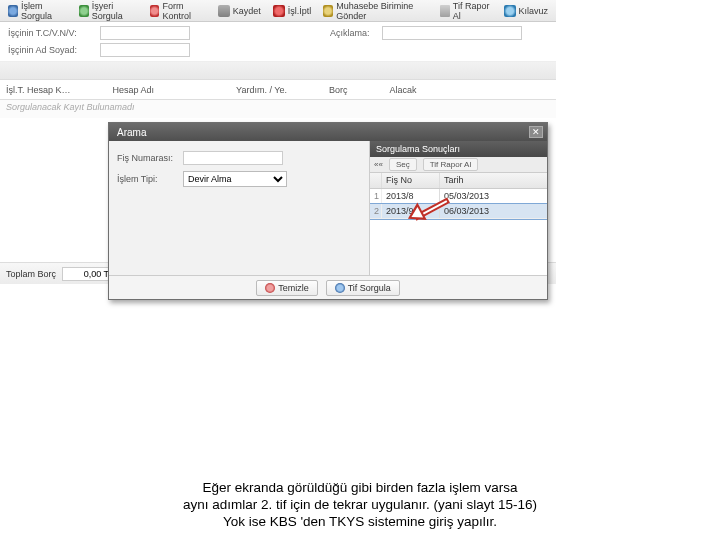 The width and height of the screenshot is (720, 540). Describe the element at coordinates (300, 11) in the screenshot. I see `toolbar-label: İşl.İptl` at that location.